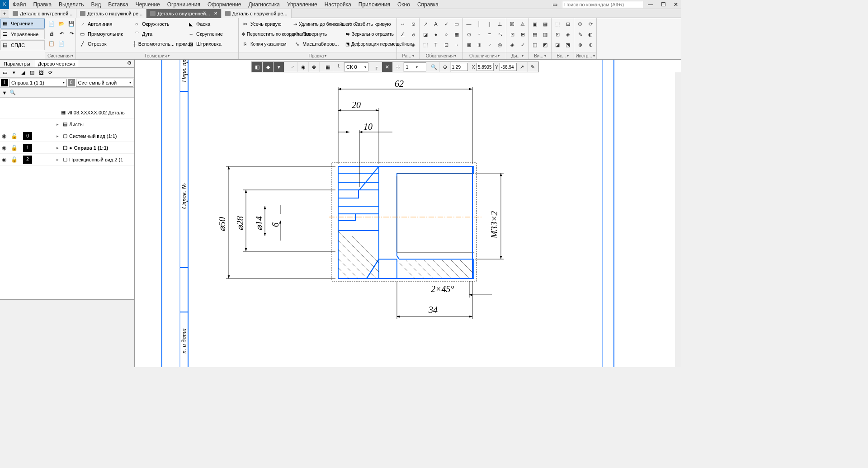 The image size is (868, 468). I want to click on new-tab-button: +, so click(5, 14).